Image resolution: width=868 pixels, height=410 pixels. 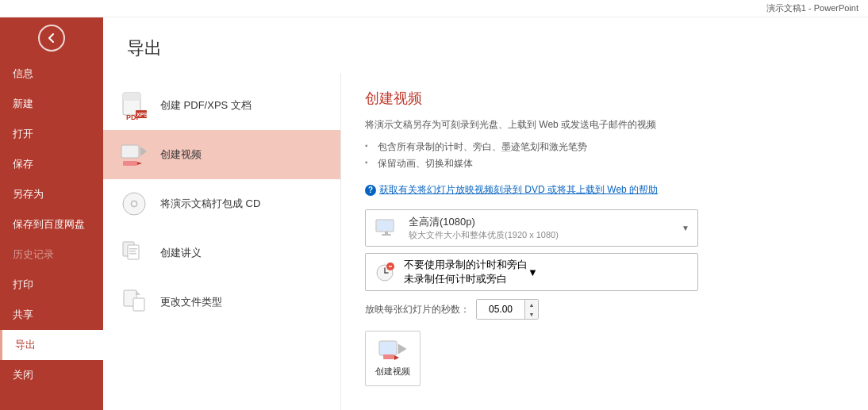 What do you see at coordinates (532, 309) in the screenshot?
I see `spinner-buttons: ▲ ▼` at bounding box center [532, 309].